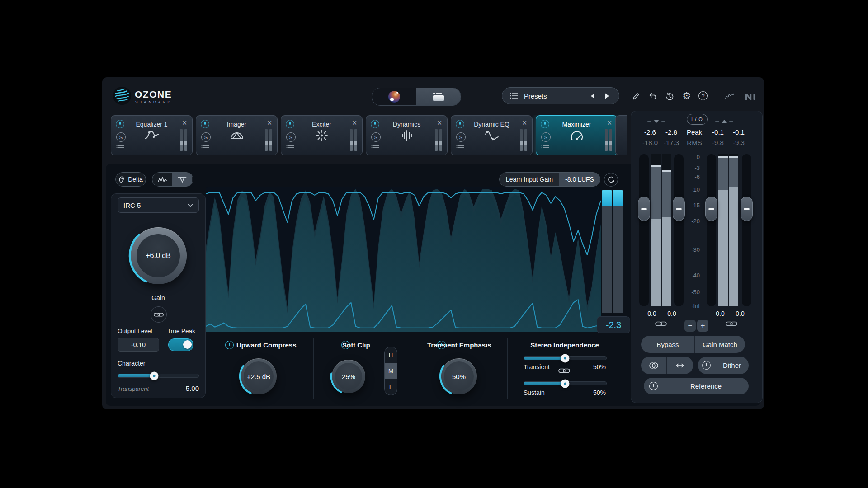  What do you see at coordinates (723, 365) in the screenshot?
I see `dither-group: Dither` at bounding box center [723, 365].